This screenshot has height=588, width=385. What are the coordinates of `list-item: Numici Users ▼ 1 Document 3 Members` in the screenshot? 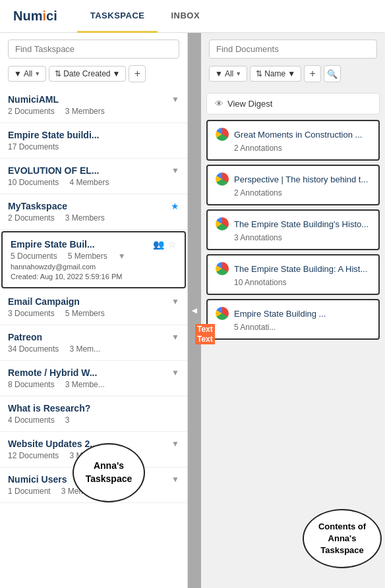 It's located at (94, 485).